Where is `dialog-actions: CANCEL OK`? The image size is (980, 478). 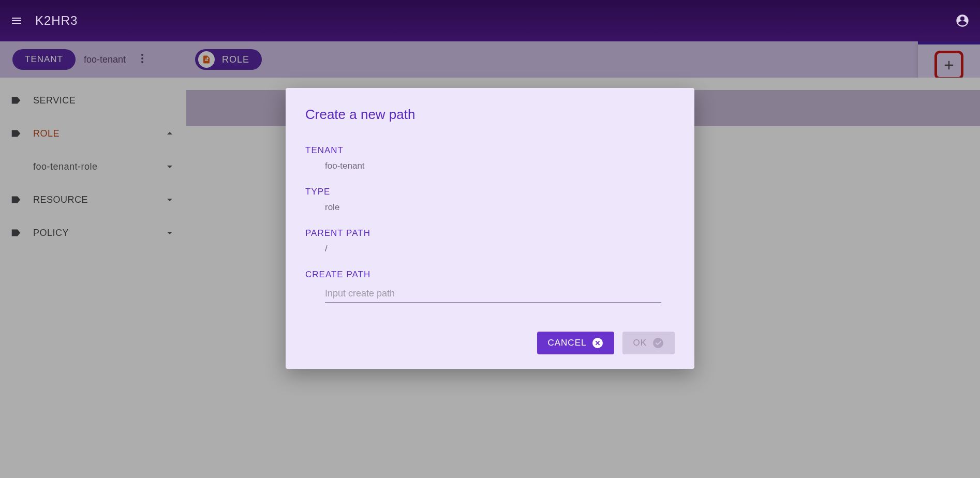
dialog-actions: CANCEL OK is located at coordinates (490, 343).